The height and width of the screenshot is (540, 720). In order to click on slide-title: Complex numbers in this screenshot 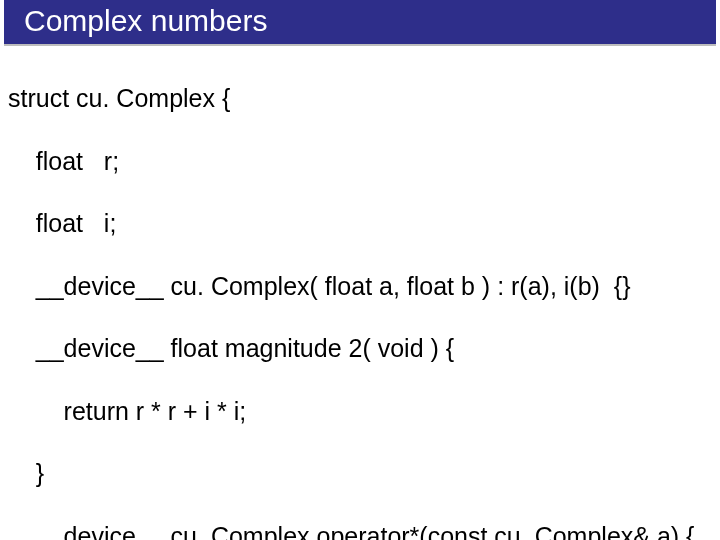, I will do `click(360, 23)`.